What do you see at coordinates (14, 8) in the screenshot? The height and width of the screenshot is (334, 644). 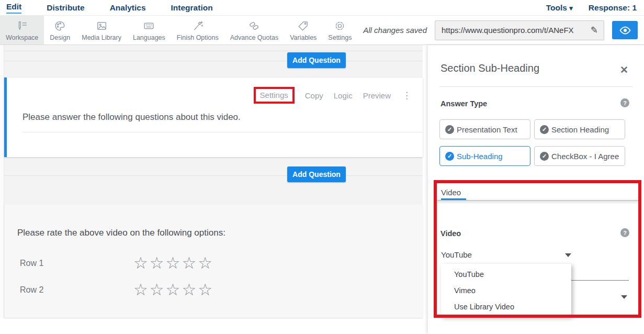 I see `nav-tab-edit: Edit` at bounding box center [14, 8].